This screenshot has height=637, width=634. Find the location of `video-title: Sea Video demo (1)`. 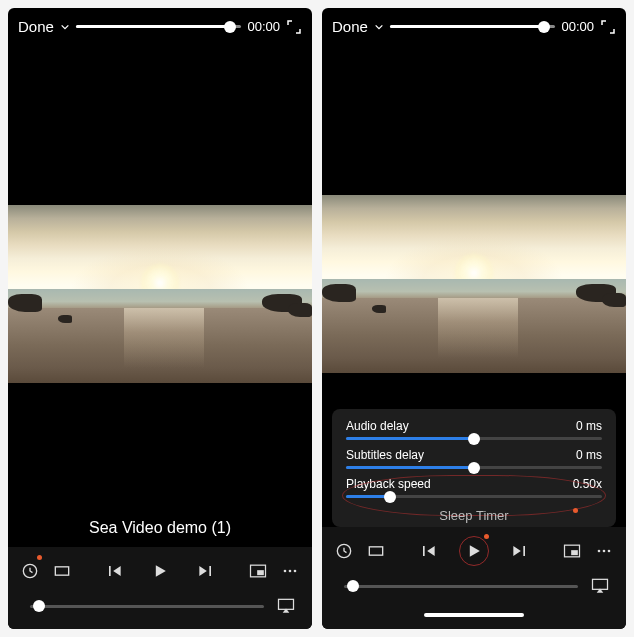

video-title: Sea Video demo (1) is located at coordinates (160, 533).